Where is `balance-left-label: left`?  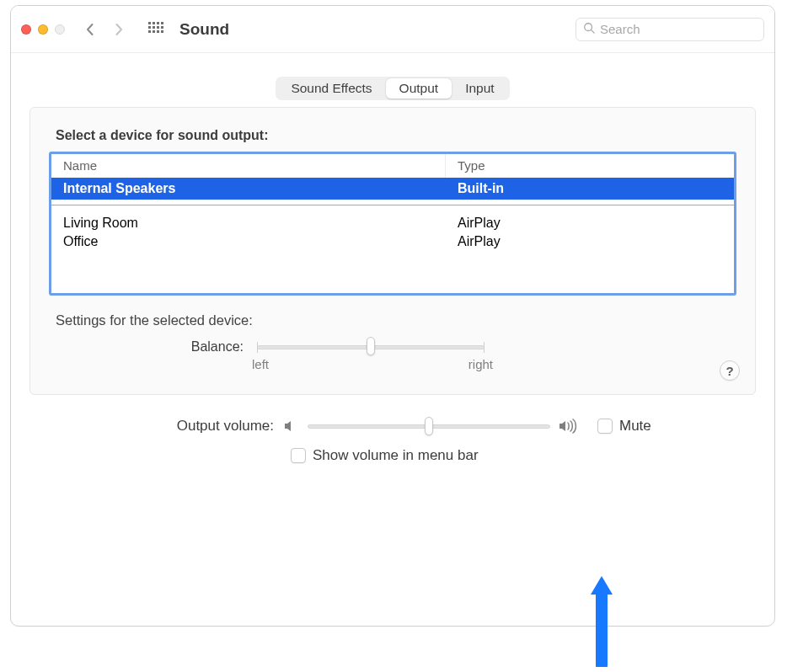
balance-left-label: left is located at coordinates (260, 364).